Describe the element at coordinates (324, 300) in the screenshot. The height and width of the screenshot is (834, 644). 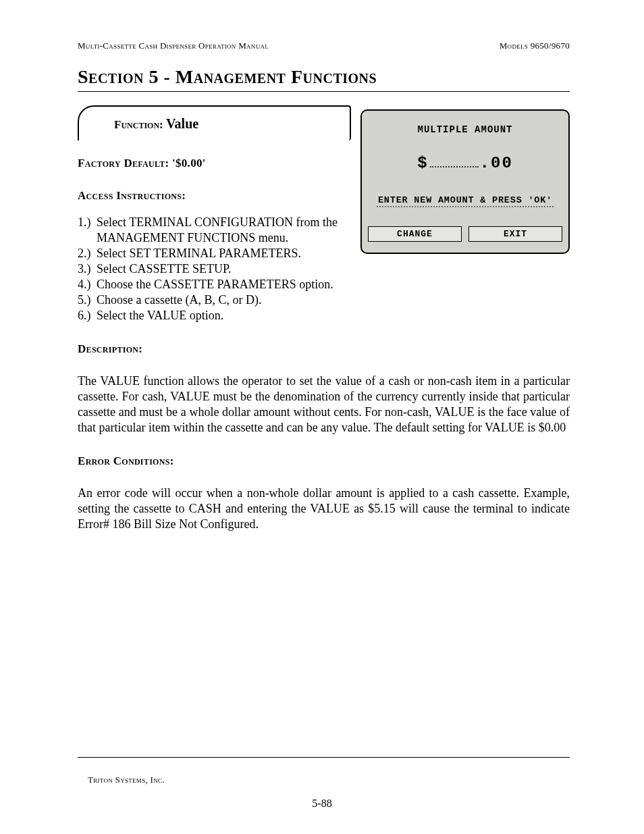
I see `list-item: 5.)Choose a cassette (A, B, C, or D).` at that location.